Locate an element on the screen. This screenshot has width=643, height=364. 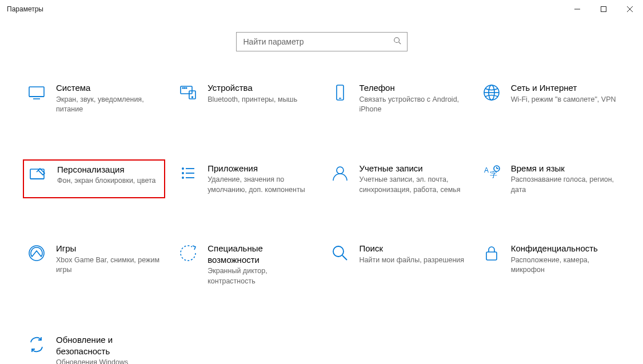
tile-desc: Bluetooth, принтеры, мышь is located at coordinates (261, 100).